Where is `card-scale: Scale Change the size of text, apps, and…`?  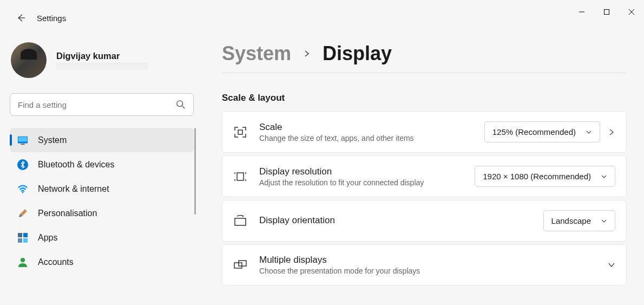 card-scale: Scale Change the size of text, apps, and… is located at coordinates (424, 132).